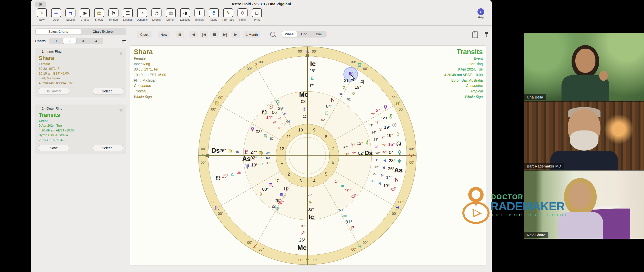 The width and height of the screenshot is (644, 272). I want to click on subsidiary-icon: ⇉, so click(70, 13).